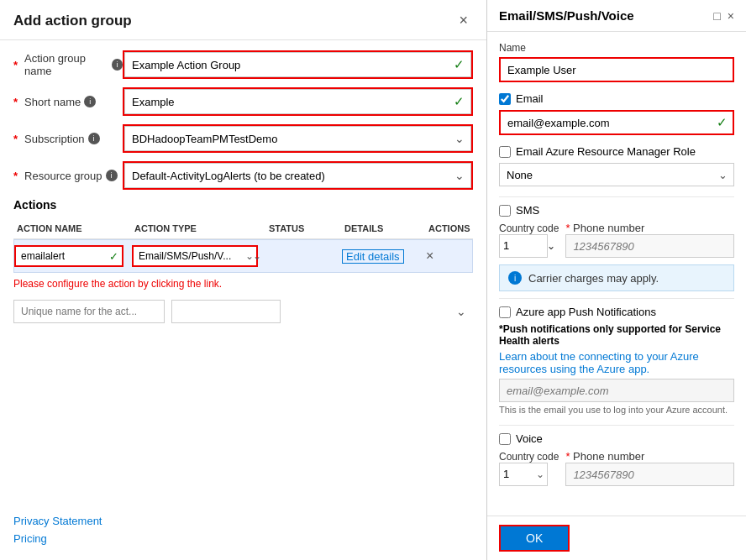 This screenshot has width=746, height=560. What do you see at coordinates (570, 457) in the screenshot?
I see `voice-phone-required-star: *` at bounding box center [570, 457].